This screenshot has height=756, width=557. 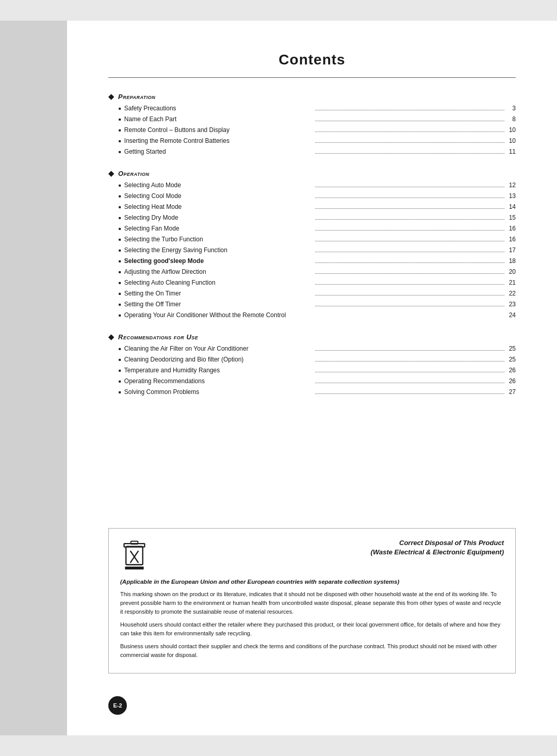 What do you see at coordinates (511, 185) in the screenshot?
I see `toc-page: 12` at bounding box center [511, 185].